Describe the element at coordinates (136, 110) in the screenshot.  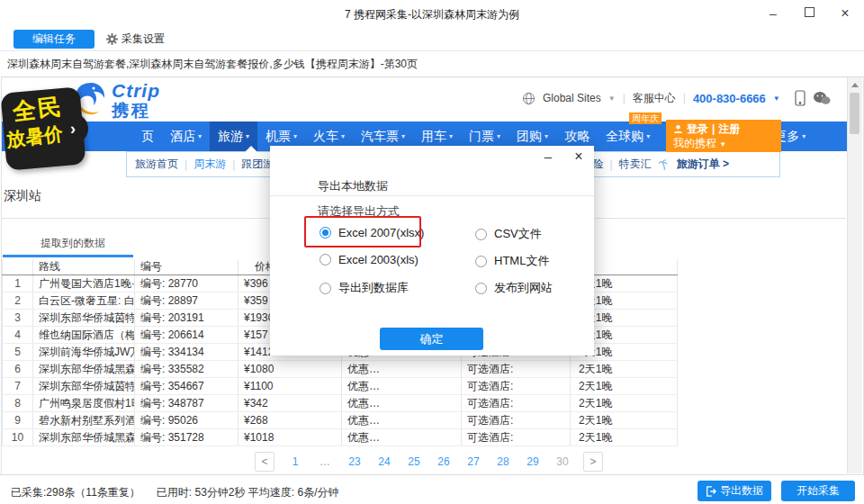
I see `logo-text-cn: 携程` at that location.